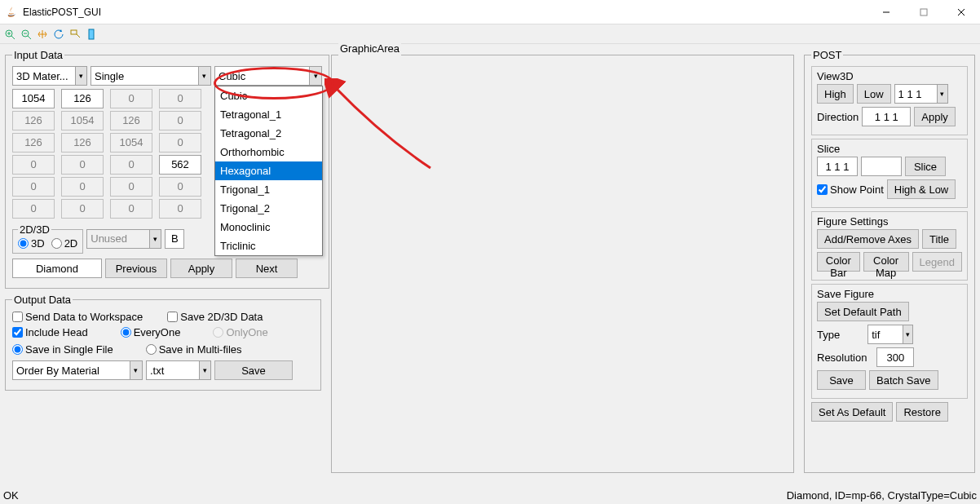 The image size is (980, 504). What do you see at coordinates (44, 76) in the screenshot?
I see `material-combo-input` at bounding box center [44, 76].